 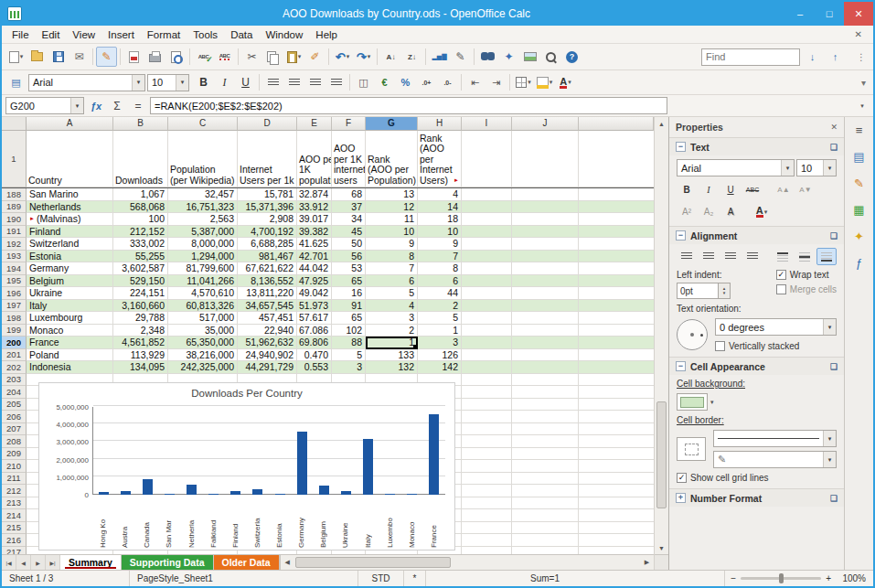 I want to click on cell-J200, so click(x=545, y=343).